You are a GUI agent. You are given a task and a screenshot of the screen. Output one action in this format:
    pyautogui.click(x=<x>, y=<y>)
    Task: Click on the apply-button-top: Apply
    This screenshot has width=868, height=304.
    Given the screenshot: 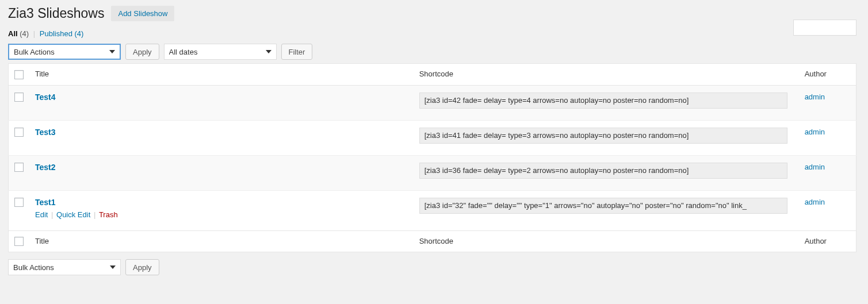 What is the action you would take?
    pyautogui.click(x=143, y=52)
    